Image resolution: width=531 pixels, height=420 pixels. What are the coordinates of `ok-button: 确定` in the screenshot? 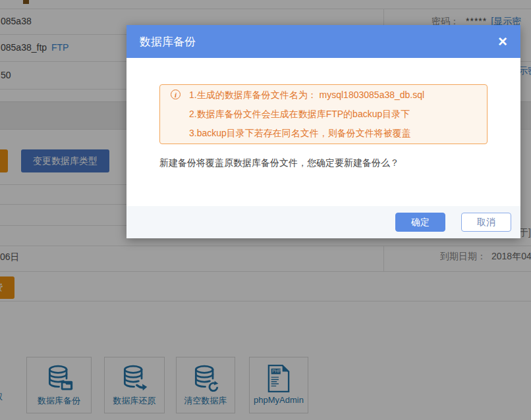 It's located at (420, 223).